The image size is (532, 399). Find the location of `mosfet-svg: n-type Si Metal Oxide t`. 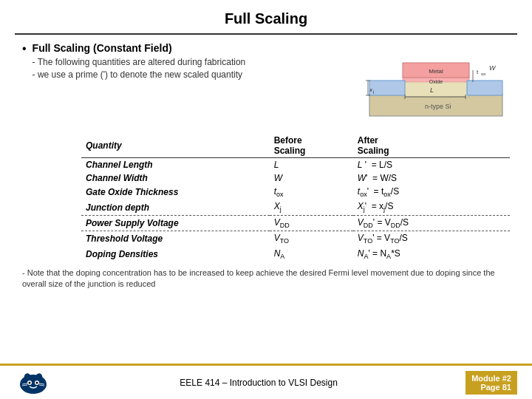

mosfet-svg: n-type Si Metal Oxide t is located at coordinates (436, 83).